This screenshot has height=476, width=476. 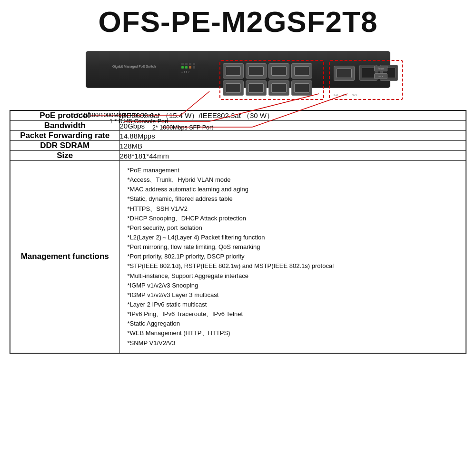 I want to click on spec-value-size: 268*181*44mm, so click(x=293, y=156).